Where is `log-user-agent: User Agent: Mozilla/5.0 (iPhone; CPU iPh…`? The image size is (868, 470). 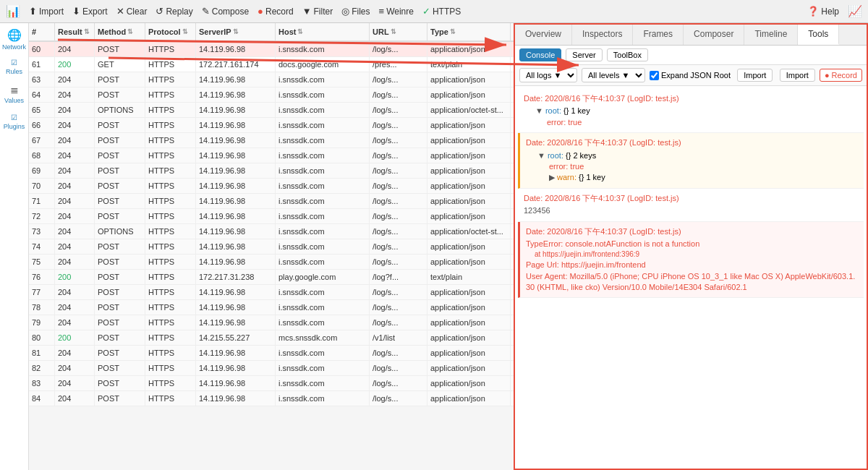
log-user-agent: User Agent: Mozilla/5.0 (iPhone; CPU iPh… is located at coordinates (692, 282).